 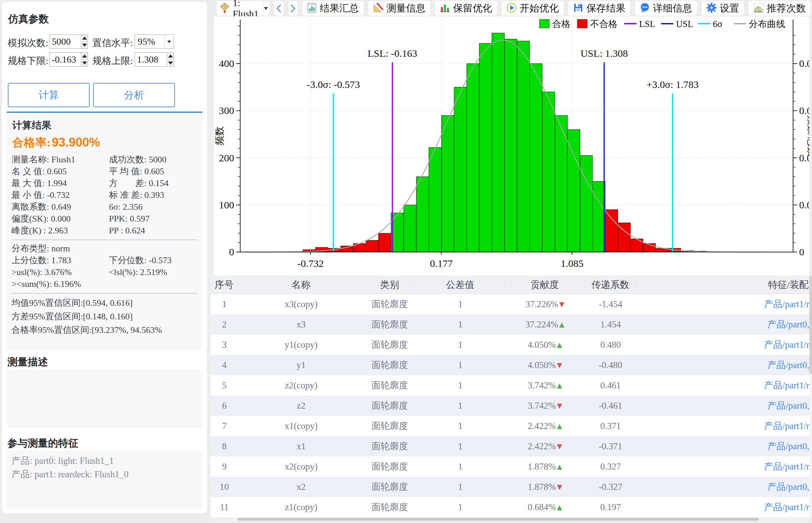 I want to click on usl-spin-buttons, so click(x=170, y=59).